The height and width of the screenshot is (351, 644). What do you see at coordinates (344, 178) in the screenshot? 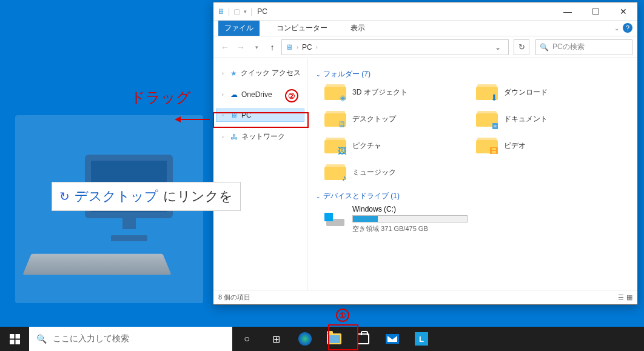
I see `music-note-icon: ♪` at bounding box center [344, 178].